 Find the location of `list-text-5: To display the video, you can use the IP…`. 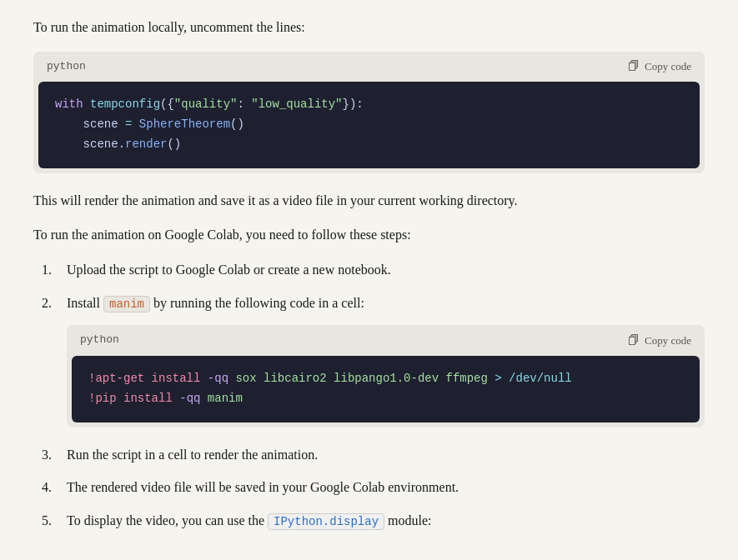

list-text-5: To display the video, you can use the IP… is located at coordinates (249, 521).